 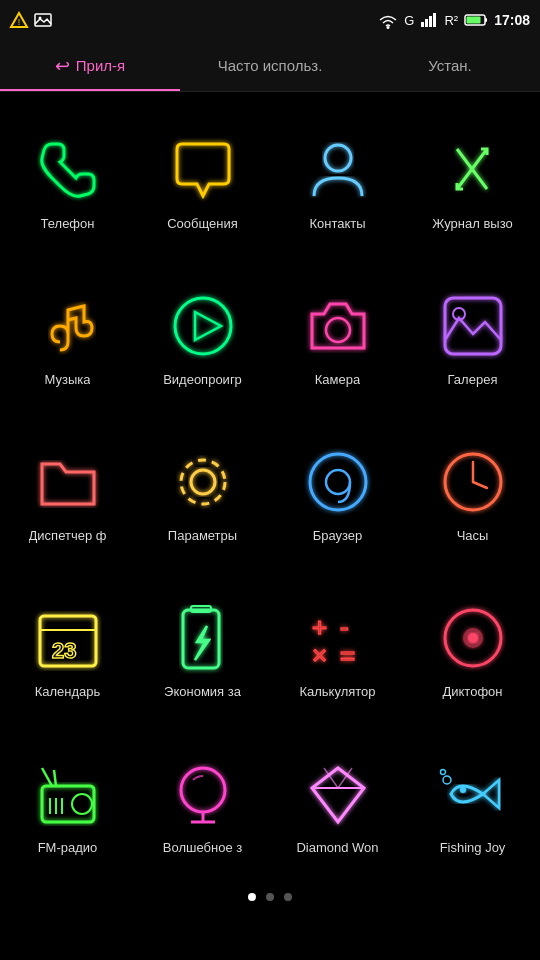 What do you see at coordinates (270, 66) in the screenshot?
I see `tab-frequent-label: Часто использ.` at bounding box center [270, 66].